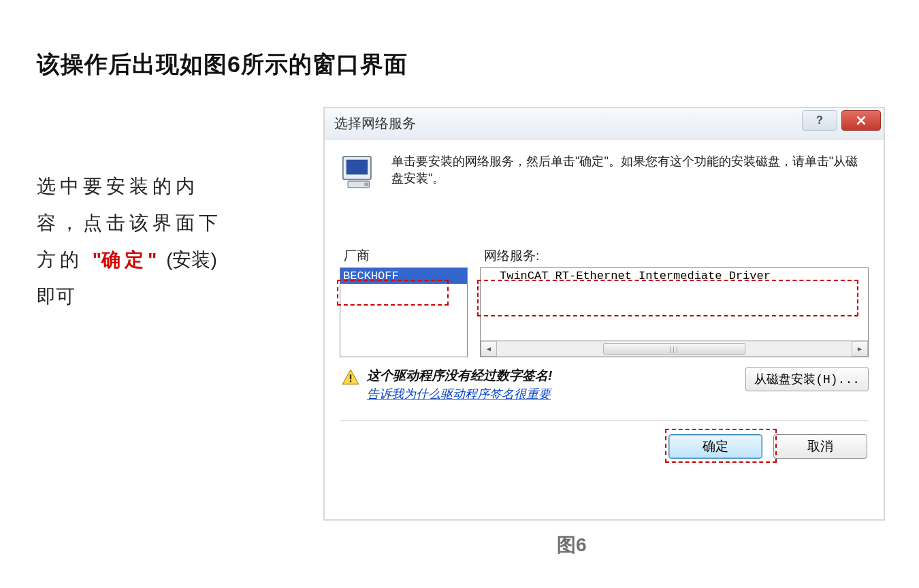  I want to click on scroll-right-arrow: ►, so click(860, 348).